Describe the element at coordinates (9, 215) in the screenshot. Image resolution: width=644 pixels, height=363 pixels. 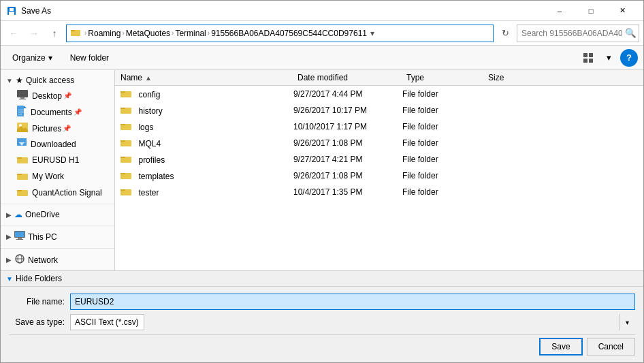
I see `onedrive-arrow-icon: ▶` at that location.